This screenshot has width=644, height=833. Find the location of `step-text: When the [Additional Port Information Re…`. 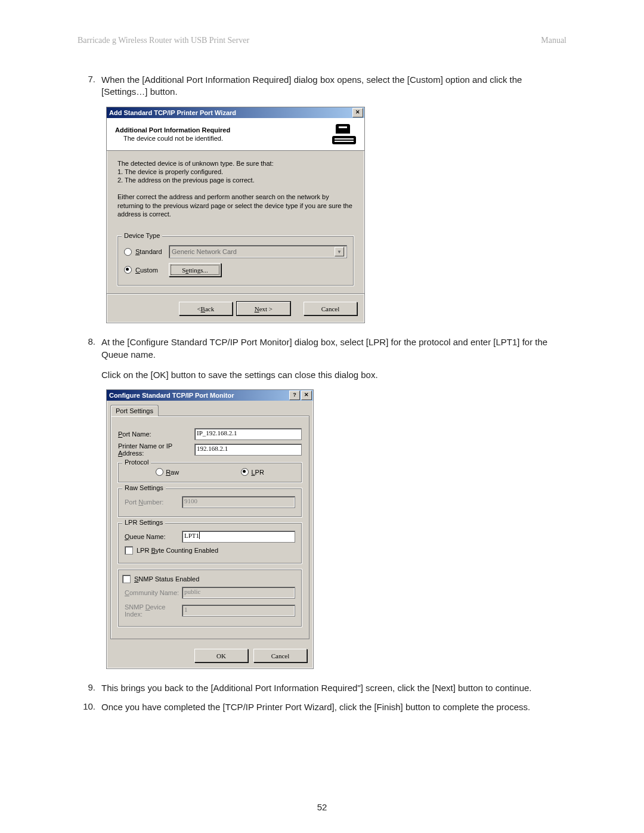

step-text: When the [Additional Port Information Re… is located at coordinates (334, 86).